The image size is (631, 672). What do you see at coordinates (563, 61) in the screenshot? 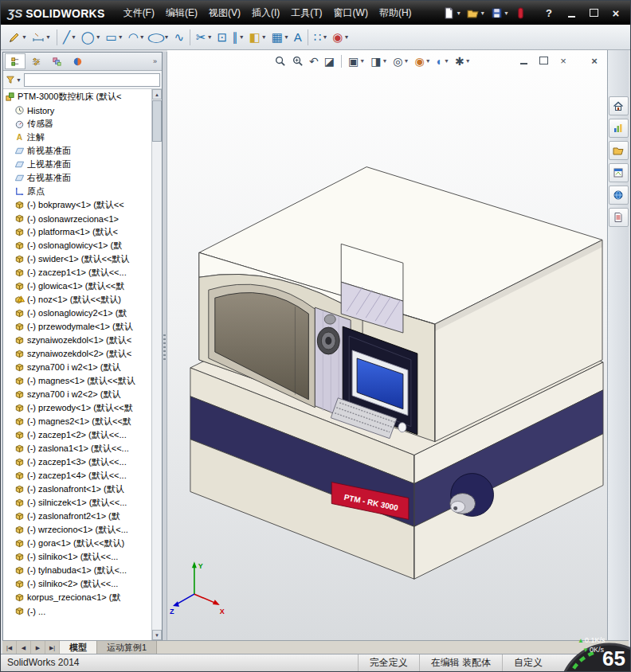
I see `doc-close-button: ×` at bounding box center [563, 61].